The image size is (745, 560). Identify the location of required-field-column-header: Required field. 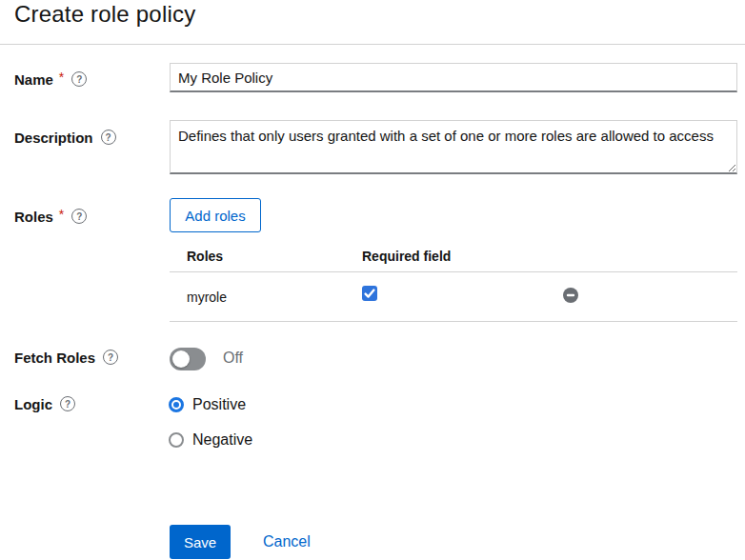
(463, 256).